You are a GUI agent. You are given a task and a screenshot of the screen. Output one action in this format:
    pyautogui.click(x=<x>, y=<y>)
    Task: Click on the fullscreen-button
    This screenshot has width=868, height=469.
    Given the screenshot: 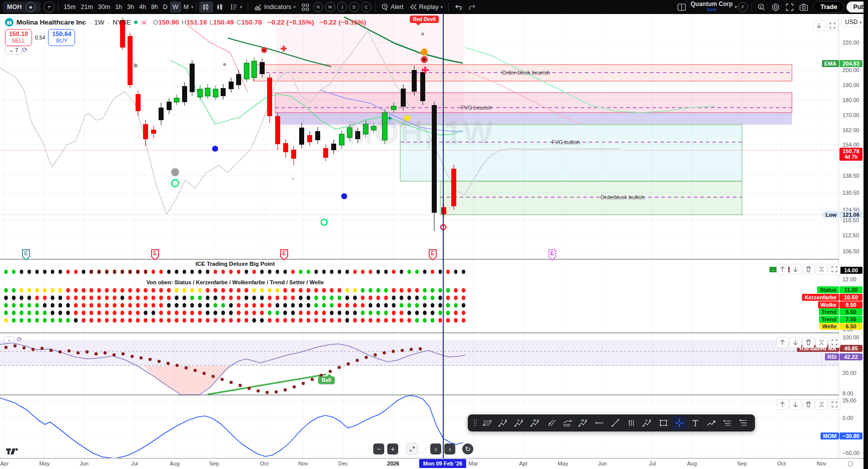 What is the action you would take?
    pyautogui.click(x=789, y=7)
    